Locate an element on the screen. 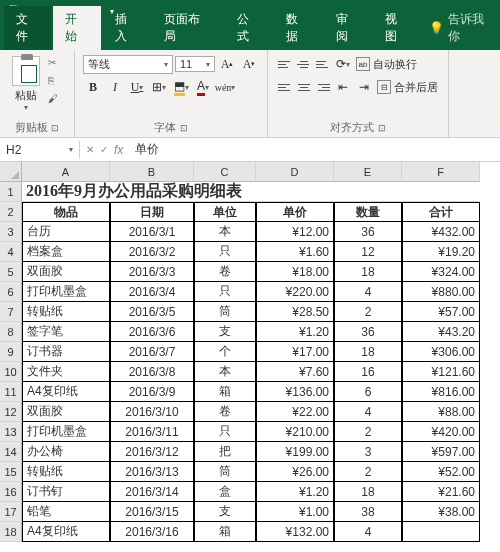 The image size is (500, 552). col-header-B: B is located at coordinates (152, 172).